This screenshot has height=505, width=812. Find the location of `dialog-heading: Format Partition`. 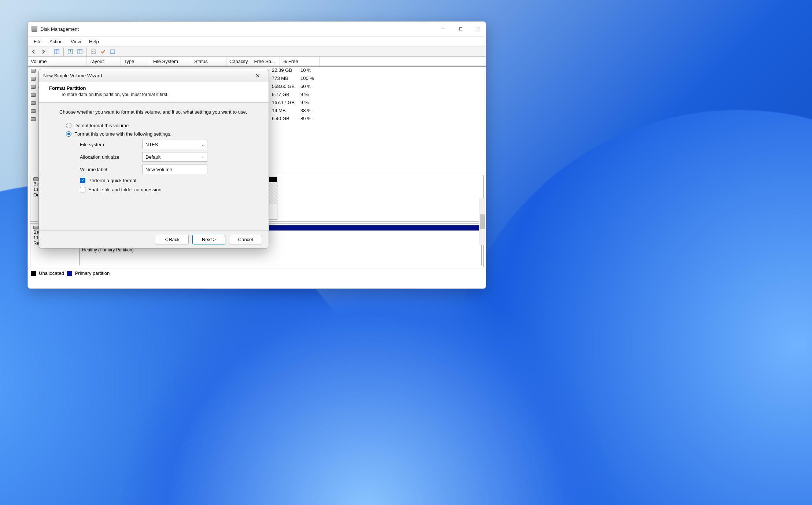

dialog-heading: Format Partition is located at coordinates (155, 88).